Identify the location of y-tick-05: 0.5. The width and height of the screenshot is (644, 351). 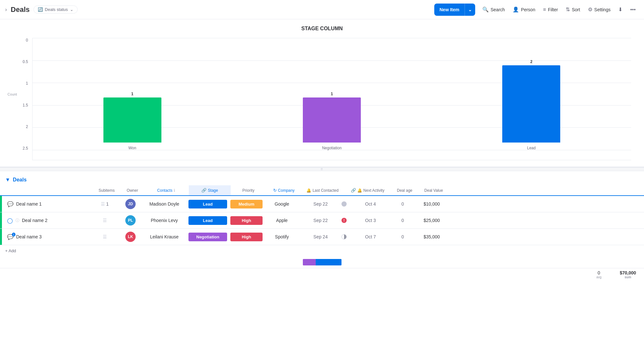
(25, 62).